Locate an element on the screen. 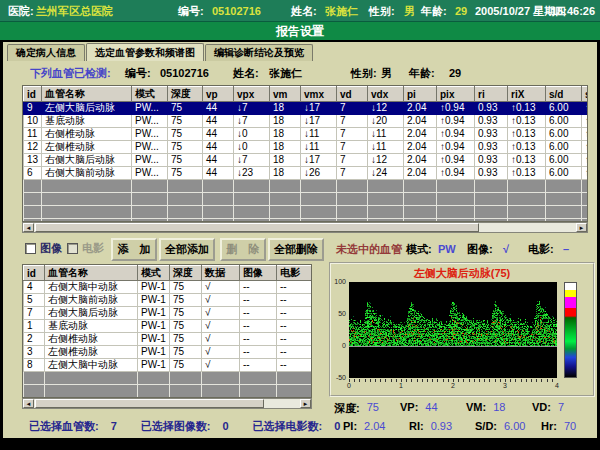 The width and height of the screenshot is (600, 450). table-row: 12左侧椎动脉PW...7544↓018↓117↓112.04↑0.940.93… is located at coordinates (306, 148).